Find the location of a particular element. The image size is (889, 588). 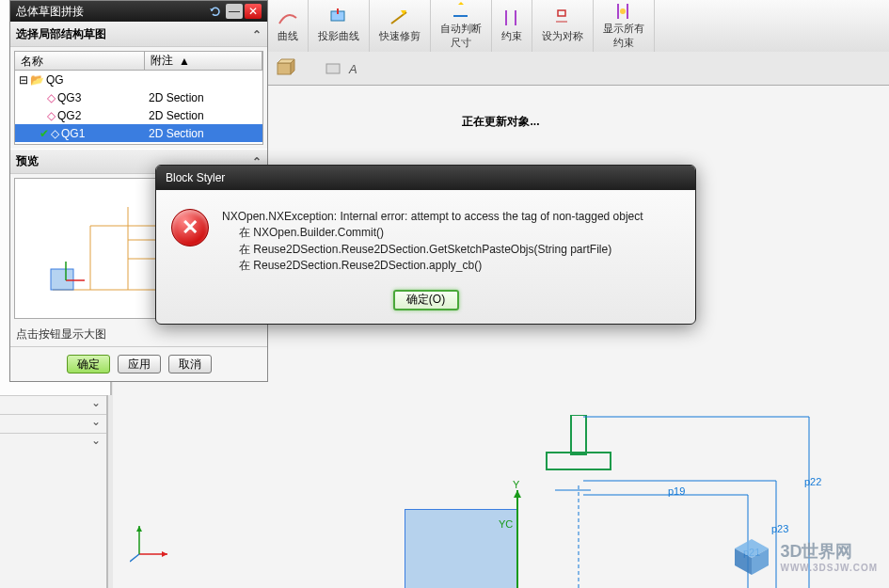

ok-button: 确定 is located at coordinates (88, 364).